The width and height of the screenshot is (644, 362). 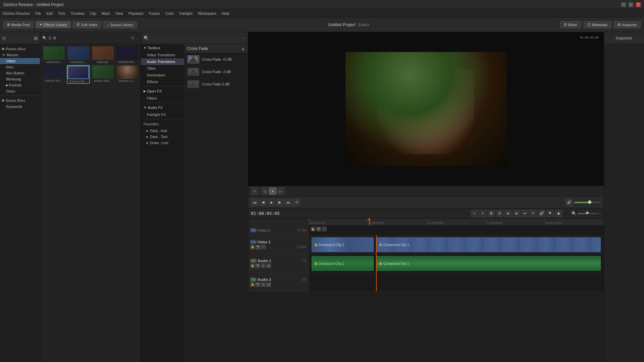 I want to click on clip-thumb-1: Aufnahme..., so click(x=54, y=55).